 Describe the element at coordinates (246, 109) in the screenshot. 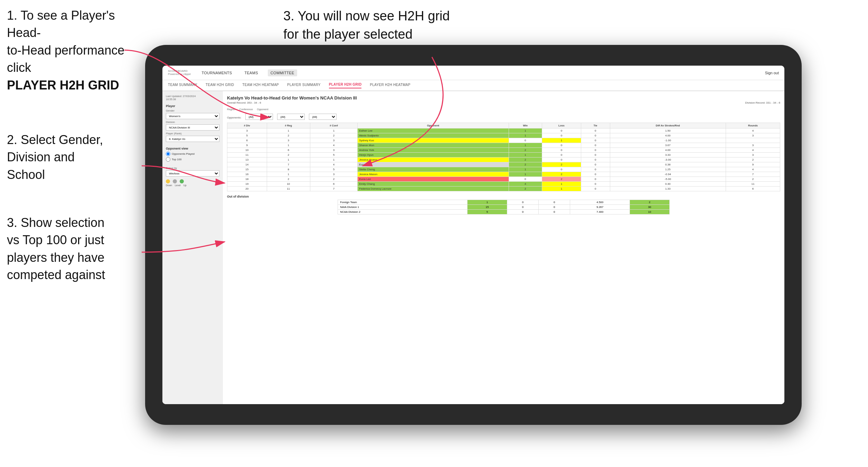

I see `conference-filter: Conference` at that location.